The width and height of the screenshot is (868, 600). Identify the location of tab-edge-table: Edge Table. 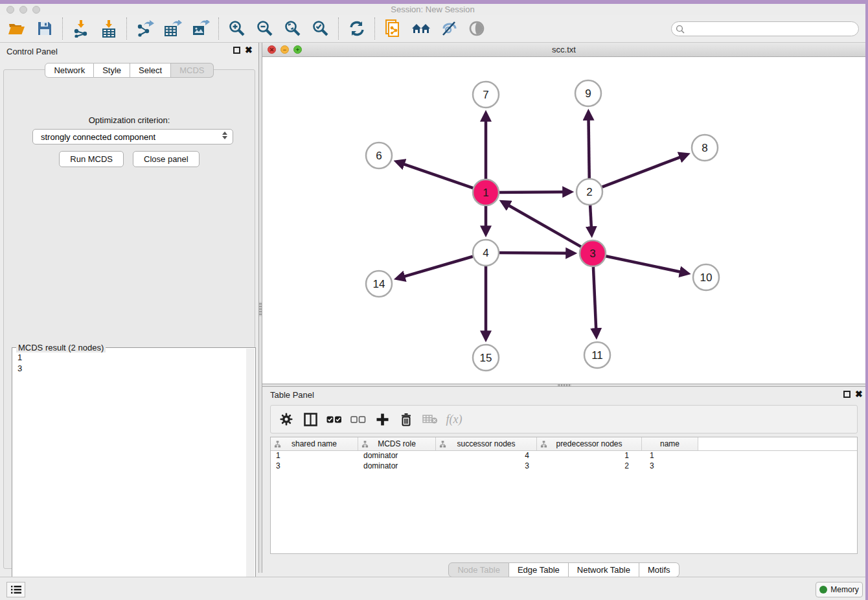
(539, 570).